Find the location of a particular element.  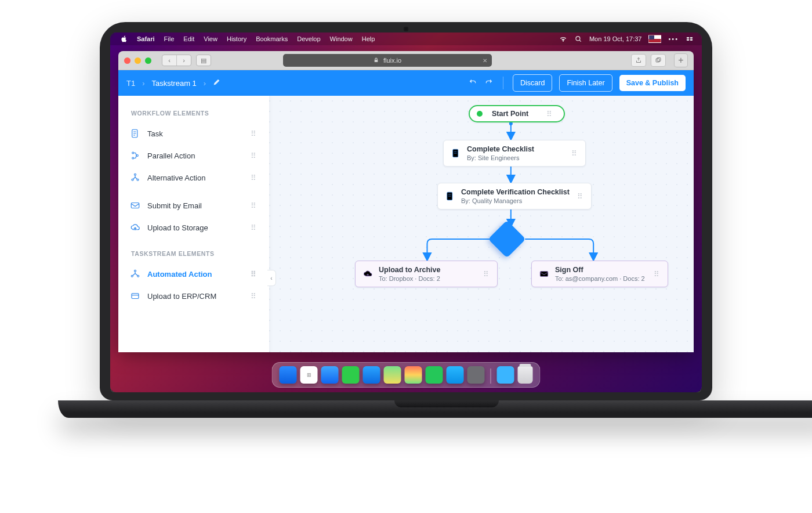

dock-maps is located at coordinates (393, 375).